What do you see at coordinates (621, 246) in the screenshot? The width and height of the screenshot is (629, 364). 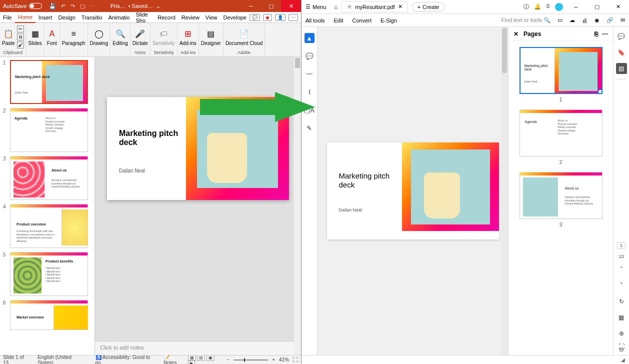 I see `page-number-field: 1` at bounding box center [621, 246].